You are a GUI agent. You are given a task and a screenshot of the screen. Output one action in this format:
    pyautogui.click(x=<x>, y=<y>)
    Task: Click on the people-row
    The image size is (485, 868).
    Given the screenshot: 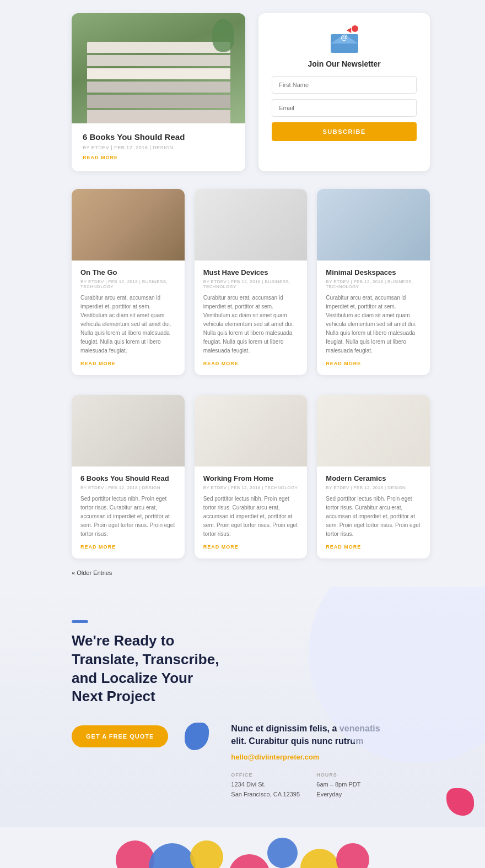 What is the action you would take?
    pyautogui.click(x=242, y=867)
    